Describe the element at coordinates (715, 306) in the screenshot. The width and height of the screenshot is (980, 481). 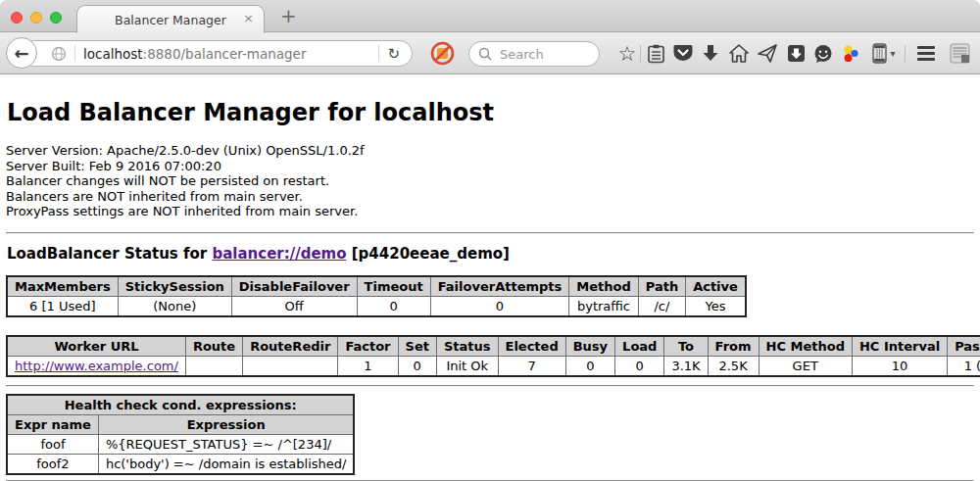
I see `cell-active: Yes` at that location.